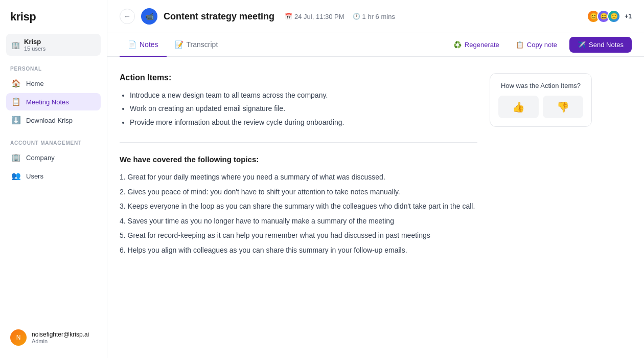 This screenshot has width=644, height=358. What do you see at coordinates (482, 45) in the screenshot?
I see `regenerate-label: Regenerate` at bounding box center [482, 45].